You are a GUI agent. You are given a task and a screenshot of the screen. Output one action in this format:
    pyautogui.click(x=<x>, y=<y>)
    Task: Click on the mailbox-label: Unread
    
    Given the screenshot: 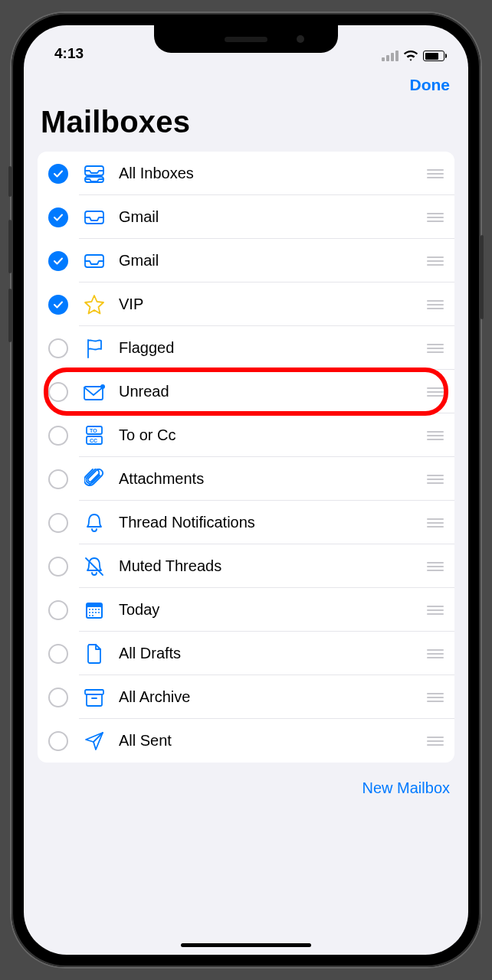 What is the action you would take?
    pyautogui.click(x=273, y=392)
    